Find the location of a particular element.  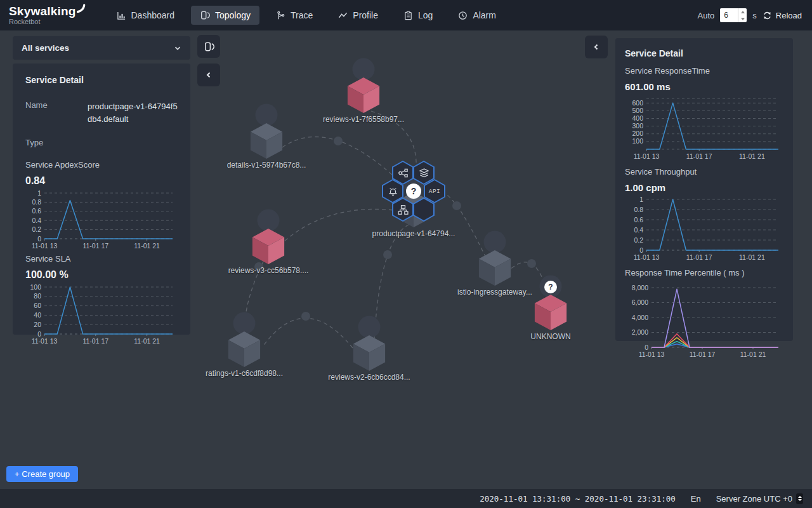

nav-item-alarm: Alarm is located at coordinates (477, 15).